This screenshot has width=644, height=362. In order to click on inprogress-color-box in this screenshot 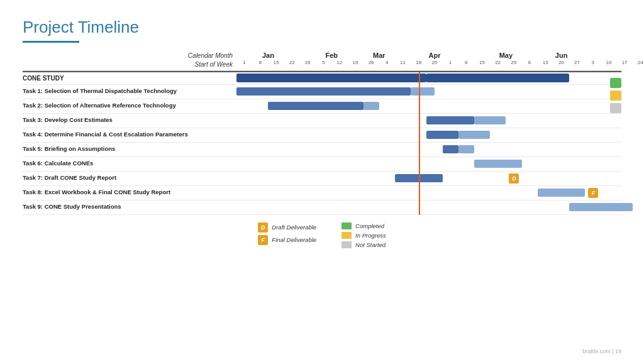, I will do `click(347, 235)`.